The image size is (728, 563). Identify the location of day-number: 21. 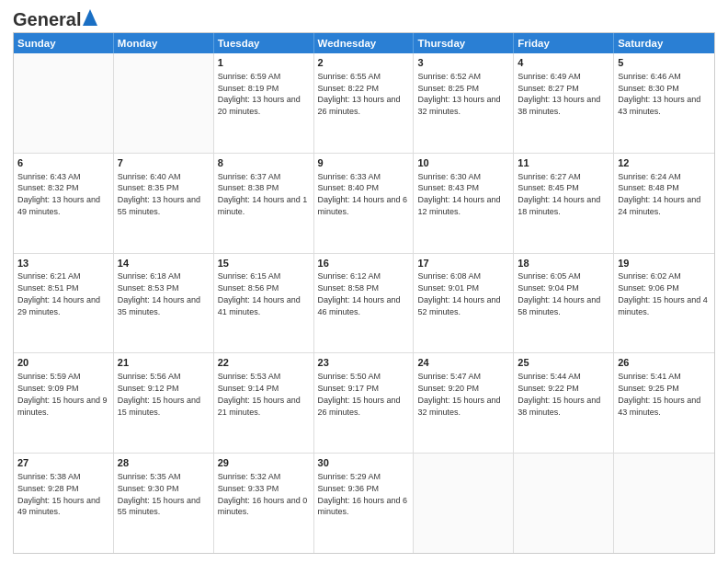
(164, 362).